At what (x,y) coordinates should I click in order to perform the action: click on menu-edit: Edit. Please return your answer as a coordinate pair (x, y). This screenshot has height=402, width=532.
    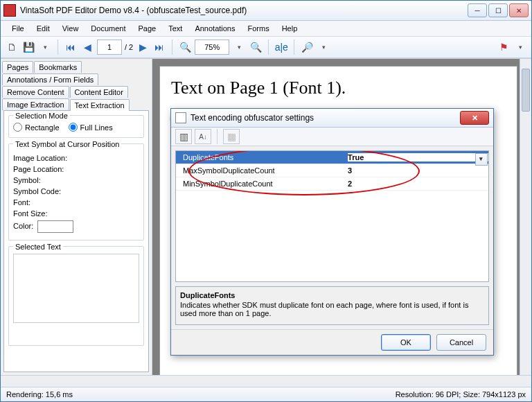
    Looking at the image, I should click on (43, 28).